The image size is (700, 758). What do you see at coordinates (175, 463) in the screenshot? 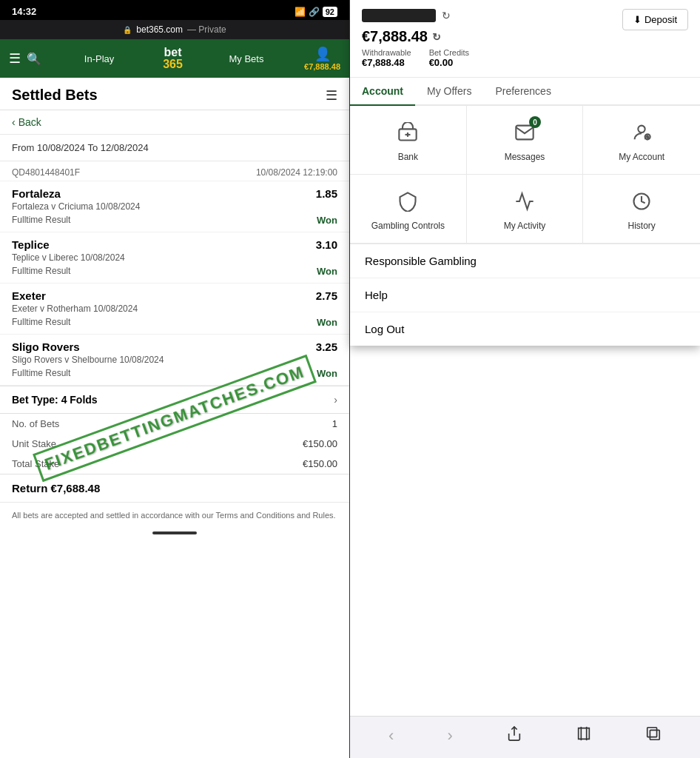
I see `total-stake-row: Total Stake €150.00` at bounding box center [175, 463].